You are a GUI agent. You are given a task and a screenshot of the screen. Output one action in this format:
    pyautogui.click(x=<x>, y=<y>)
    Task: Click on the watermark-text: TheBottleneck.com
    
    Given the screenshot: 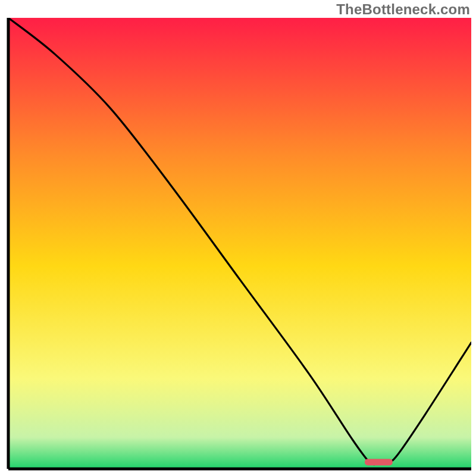 What is the action you would take?
    pyautogui.click(x=403, y=10)
    